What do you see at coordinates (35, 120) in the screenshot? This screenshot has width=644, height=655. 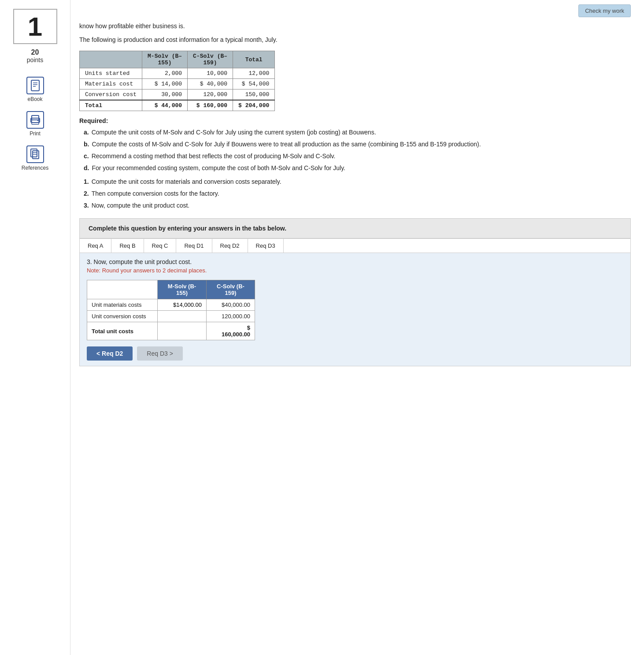 I see `print-icon` at bounding box center [35, 120].